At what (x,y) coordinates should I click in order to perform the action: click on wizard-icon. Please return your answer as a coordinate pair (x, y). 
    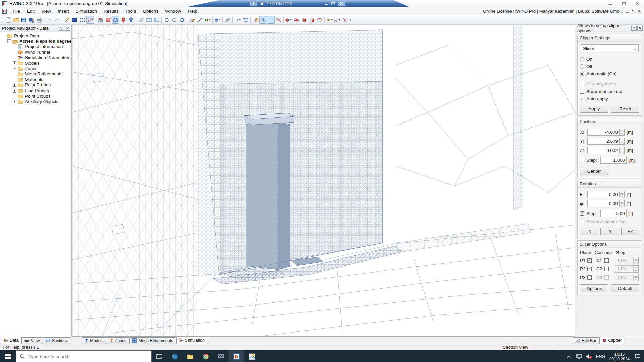
    Looking at the image, I should click on (67, 20).